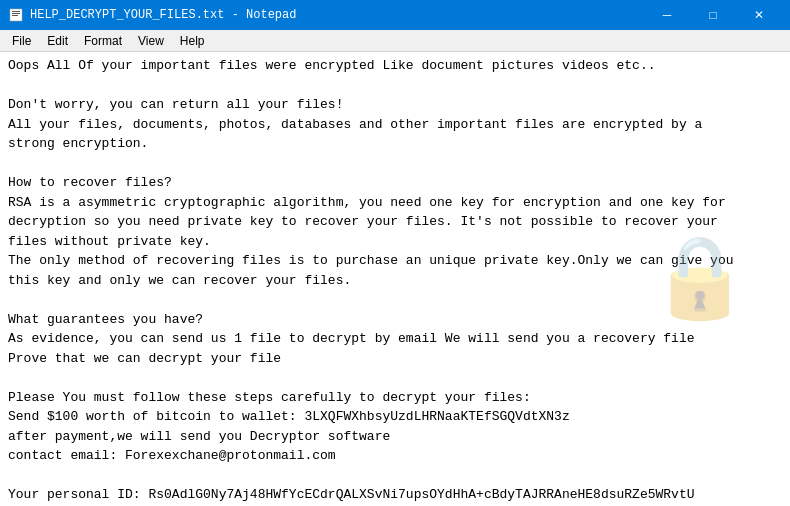  What do you see at coordinates (192, 41) in the screenshot?
I see `menu-help: Help` at bounding box center [192, 41].